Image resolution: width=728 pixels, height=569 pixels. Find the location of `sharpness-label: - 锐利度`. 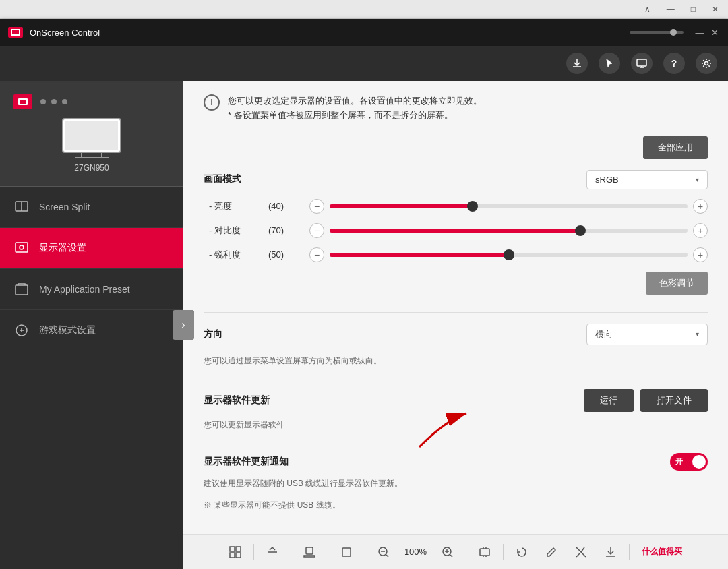

sharpness-label: - 锐利度 is located at coordinates (231, 255).